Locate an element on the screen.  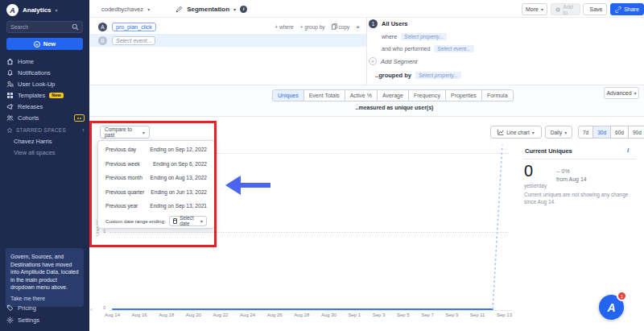
add-where-link: + where is located at coordinates (283, 27).